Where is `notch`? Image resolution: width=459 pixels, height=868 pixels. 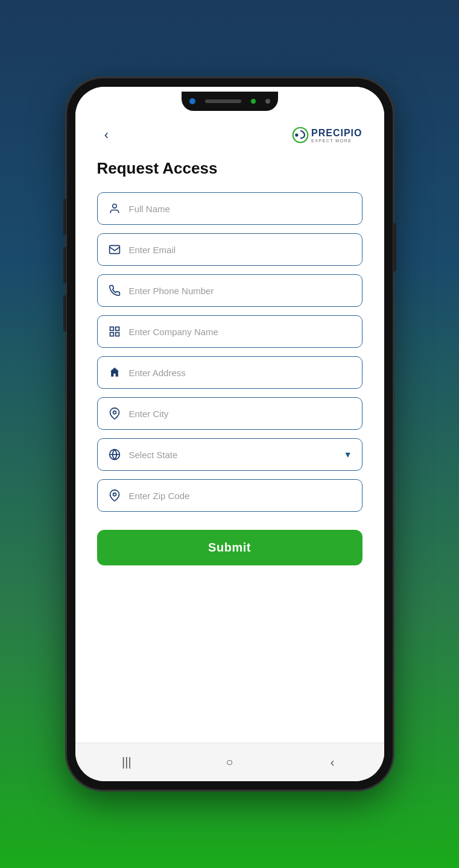
notch is located at coordinates (230, 101).